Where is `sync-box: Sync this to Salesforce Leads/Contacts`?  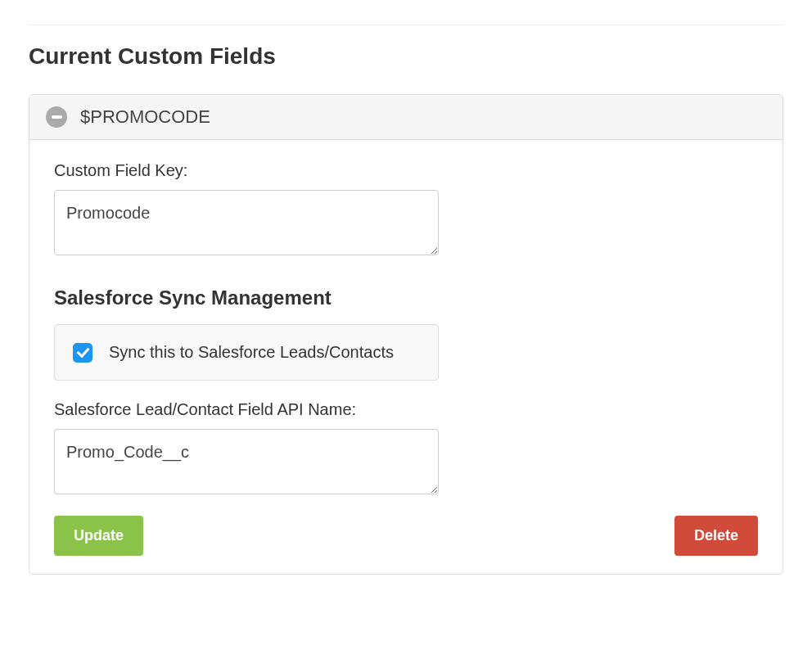 sync-box: Sync this to Salesforce Leads/Contacts is located at coordinates (246, 352).